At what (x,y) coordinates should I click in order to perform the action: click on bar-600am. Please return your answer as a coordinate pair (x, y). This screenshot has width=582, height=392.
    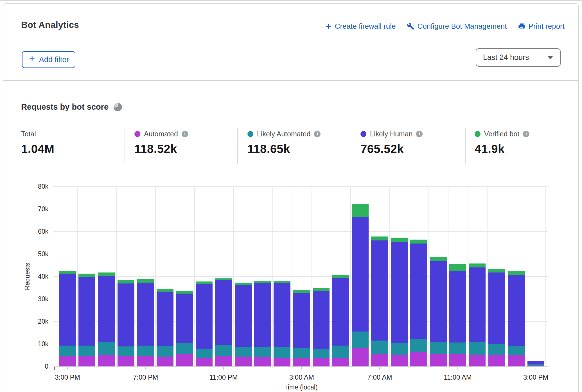
    Looking at the image, I should click on (360, 285).